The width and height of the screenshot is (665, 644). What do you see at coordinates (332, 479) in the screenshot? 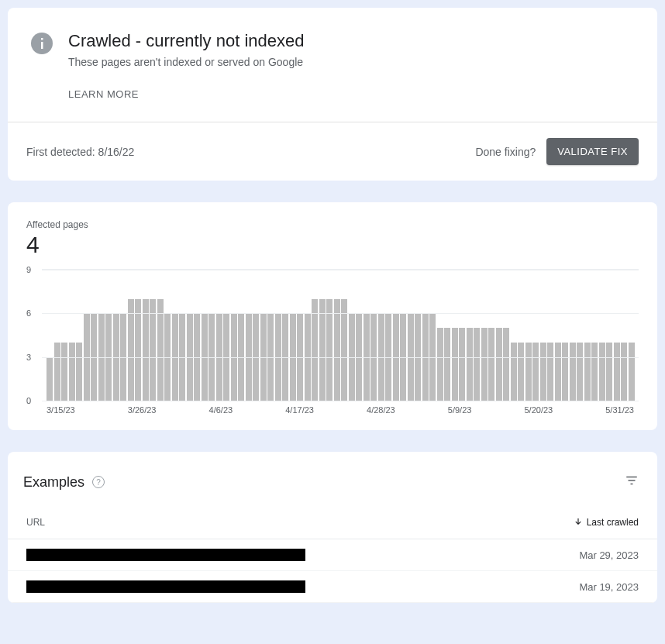
I see `examples-header: Examples ?` at bounding box center [332, 479].